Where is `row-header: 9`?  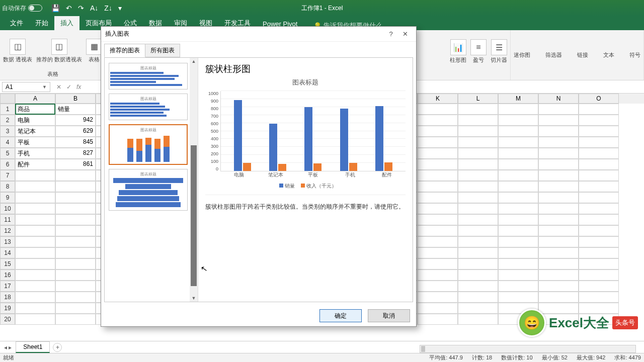
row-header: 9 is located at coordinates (8, 198).